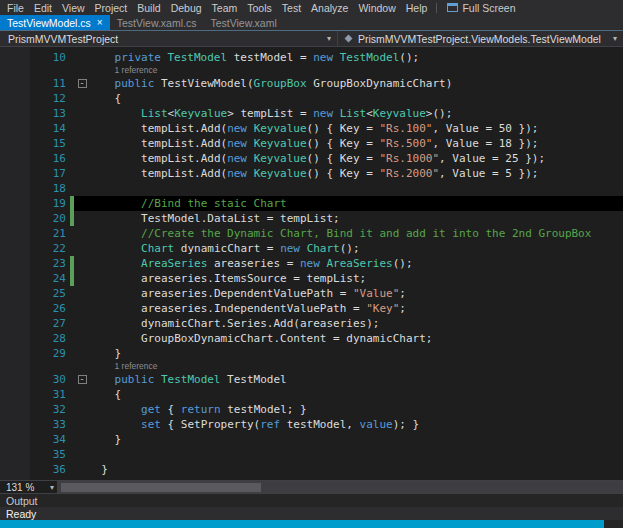 This screenshot has width=623, height=528. What do you see at coordinates (35, 114) in the screenshot?
I see `line-number: 13` at bounding box center [35, 114].